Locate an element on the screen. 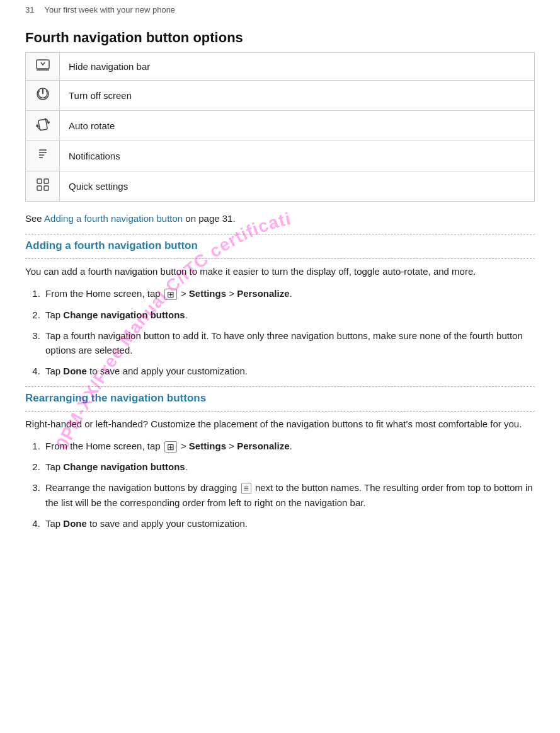  table-row: Notifications is located at coordinates (280, 156).